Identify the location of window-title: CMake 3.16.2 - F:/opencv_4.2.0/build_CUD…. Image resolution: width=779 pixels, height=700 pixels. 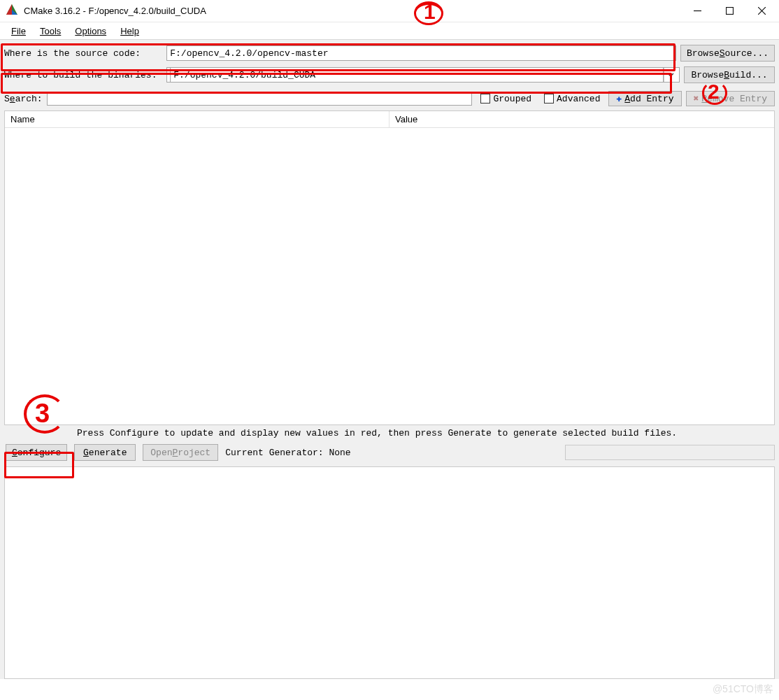
(115, 11).